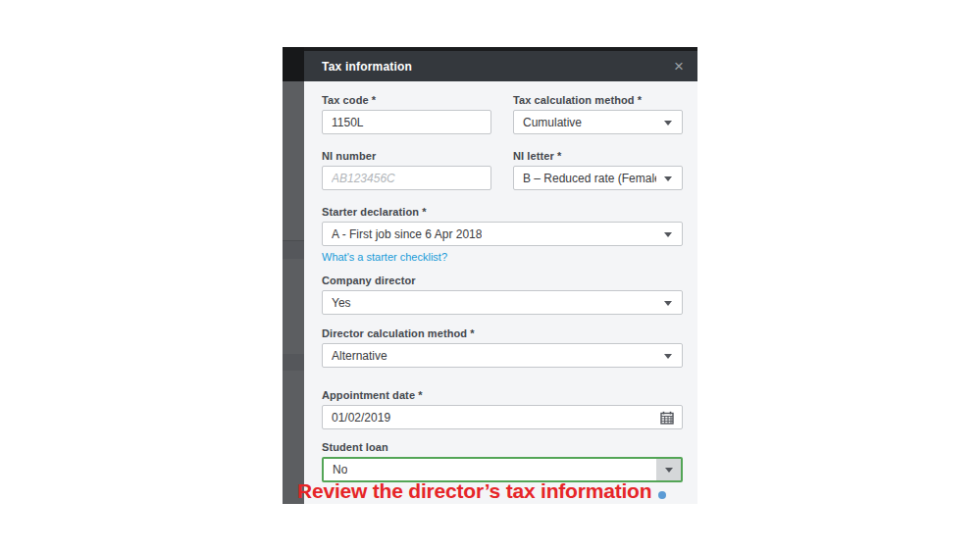  I want to click on tax-code-label: Tax code *, so click(406, 100).